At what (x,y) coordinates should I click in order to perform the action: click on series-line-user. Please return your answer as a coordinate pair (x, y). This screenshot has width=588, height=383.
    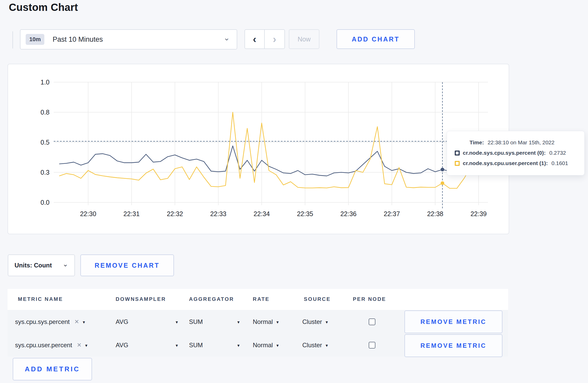
    Looking at the image, I should click on (272, 150).